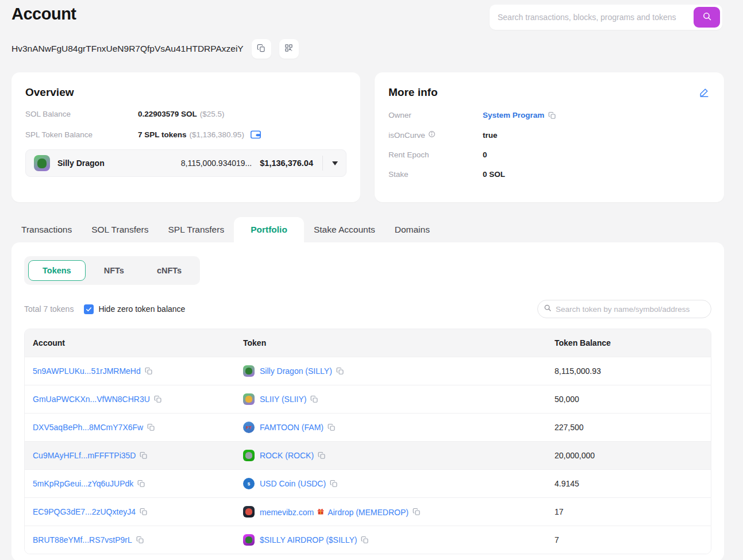 This screenshot has width=743, height=560. Describe the element at coordinates (436, 115) in the screenshot. I see `more-info-row-label: Owner` at that location.